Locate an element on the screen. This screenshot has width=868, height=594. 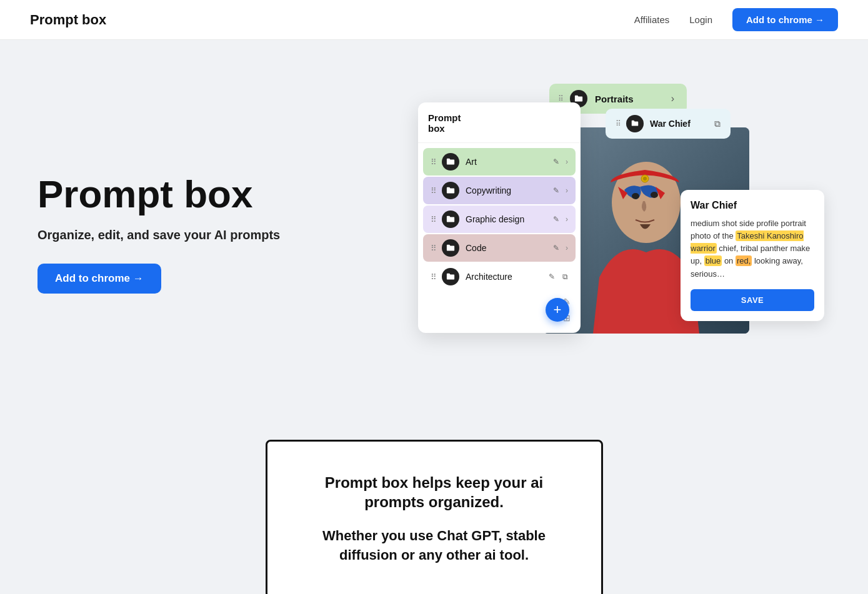
wc-save-button: SAVE is located at coordinates (752, 300).